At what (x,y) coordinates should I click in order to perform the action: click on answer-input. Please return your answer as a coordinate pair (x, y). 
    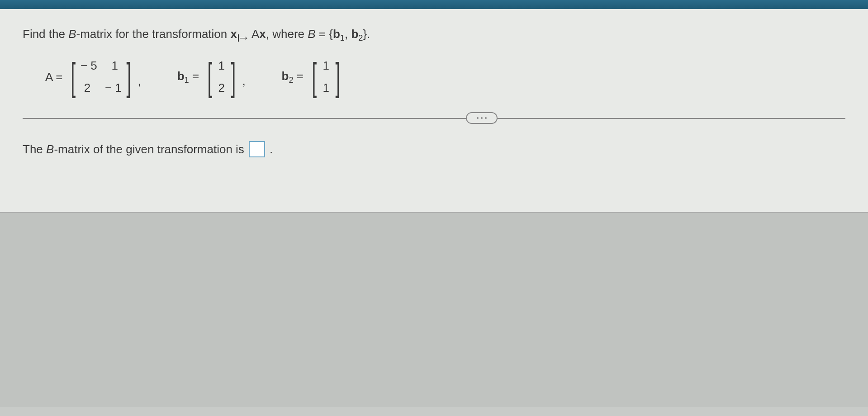
    Looking at the image, I should click on (257, 149).